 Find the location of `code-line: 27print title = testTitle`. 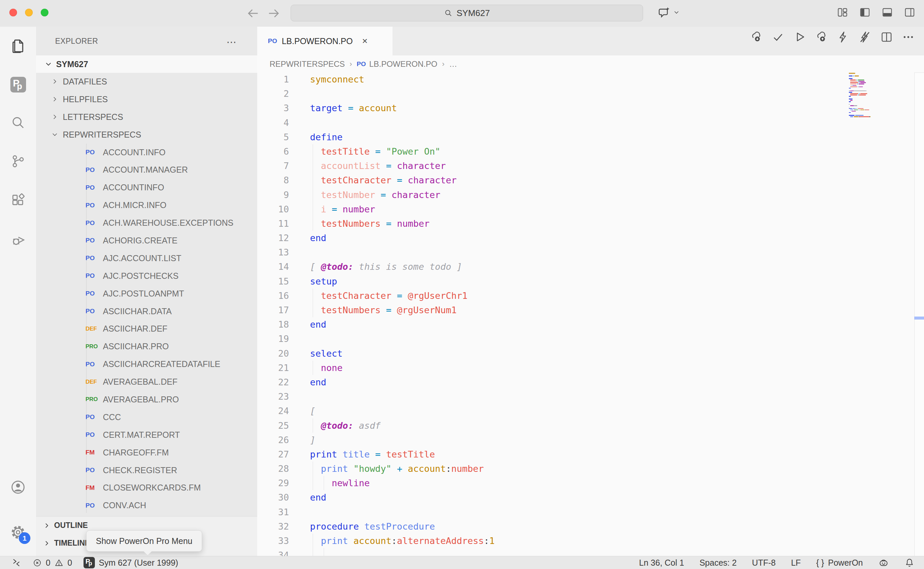

code-line: 27print title = testTitle is located at coordinates (552, 454).